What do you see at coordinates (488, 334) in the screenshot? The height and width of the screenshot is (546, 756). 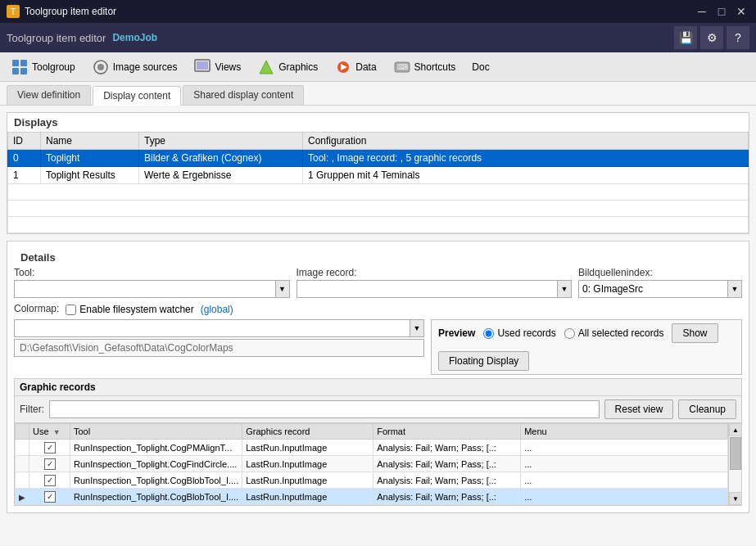 I see `used-records-radio` at bounding box center [488, 334].